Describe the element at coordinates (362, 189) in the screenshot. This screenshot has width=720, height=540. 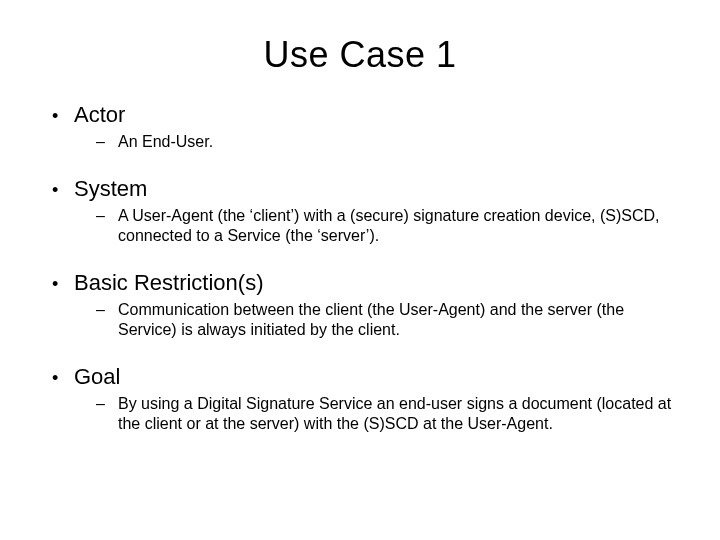
I see `section-heading: • System` at that location.